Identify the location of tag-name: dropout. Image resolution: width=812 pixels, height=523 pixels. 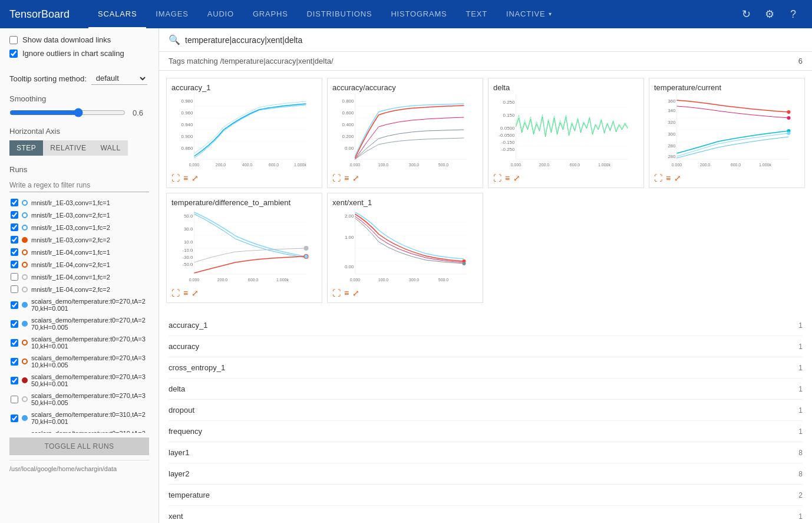
(181, 410).